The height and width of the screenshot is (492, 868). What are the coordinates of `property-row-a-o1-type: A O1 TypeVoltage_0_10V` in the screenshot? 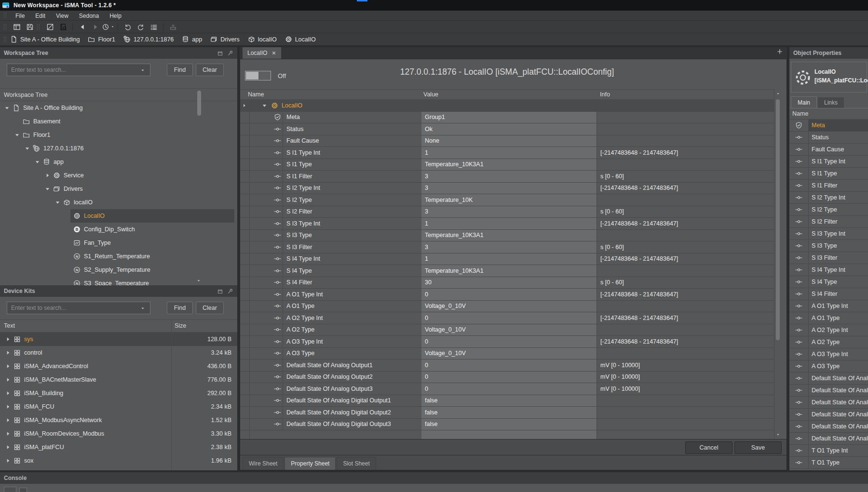 It's located at (507, 306).